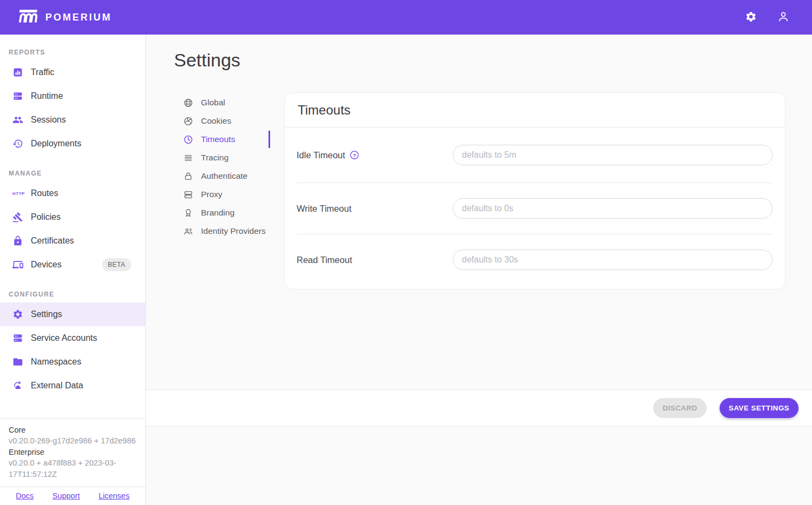 The width and height of the screenshot is (812, 505). What do you see at coordinates (72, 265) in the screenshot?
I see `sidebar-item-devices: Devices BETA` at bounding box center [72, 265].